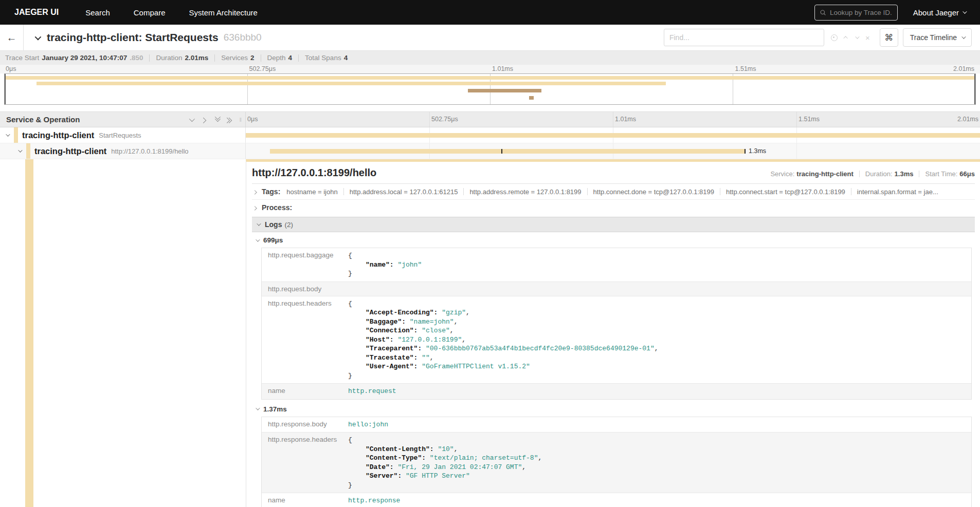  Describe the element at coordinates (786, 192) in the screenshot. I see `span-tag: http.connect.start = tcp@127.0.0.1:8199` at that location.